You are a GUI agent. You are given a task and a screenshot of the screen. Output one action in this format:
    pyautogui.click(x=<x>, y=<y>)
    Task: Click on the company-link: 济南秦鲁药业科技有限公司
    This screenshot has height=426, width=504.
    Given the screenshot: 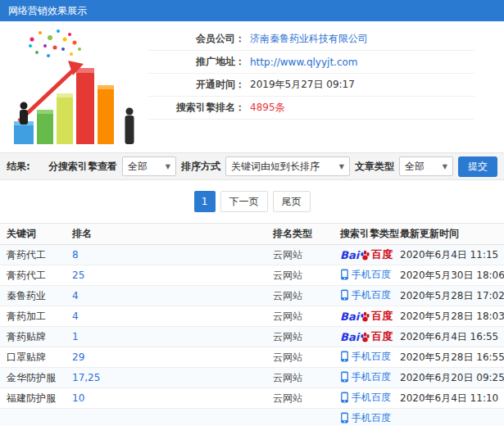 What is the action you would take?
    pyautogui.click(x=309, y=39)
    